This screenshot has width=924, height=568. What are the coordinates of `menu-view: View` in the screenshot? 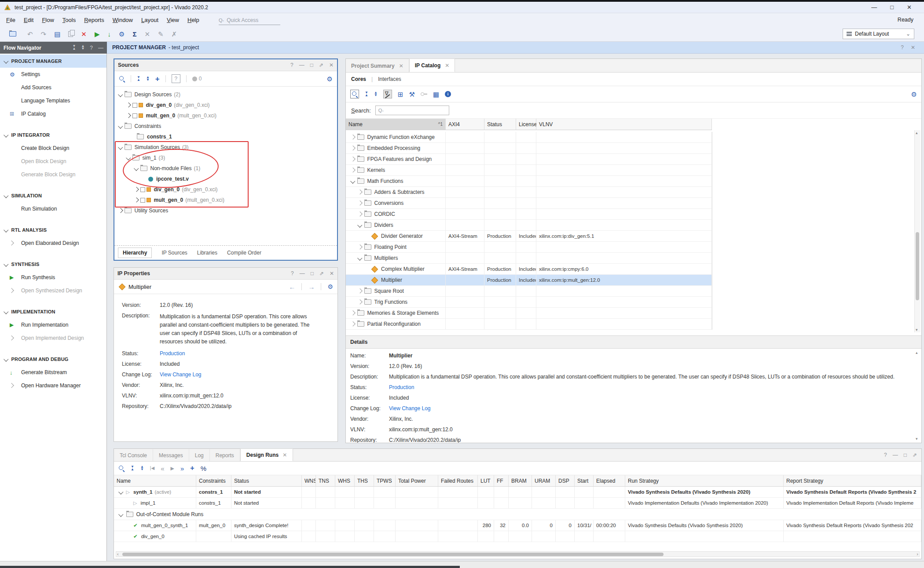 It's located at (173, 20).